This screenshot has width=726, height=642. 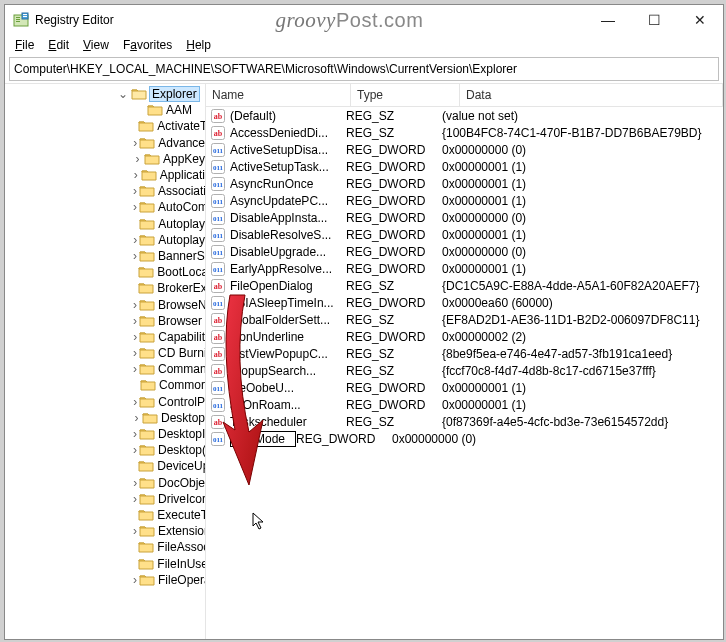 I want to click on value-name: ineOobeU..., so click(x=288, y=388).